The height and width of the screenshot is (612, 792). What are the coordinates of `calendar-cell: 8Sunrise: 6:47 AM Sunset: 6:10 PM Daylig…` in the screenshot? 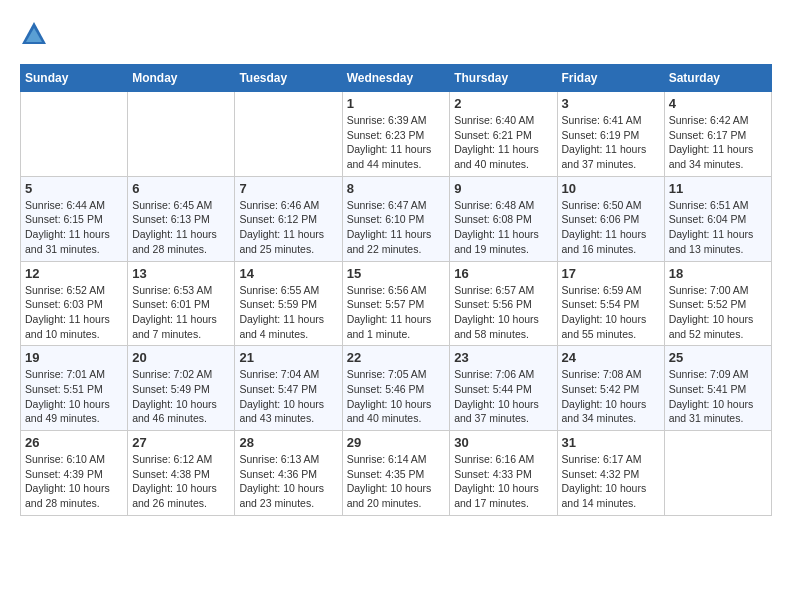 It's located at (396, 218).